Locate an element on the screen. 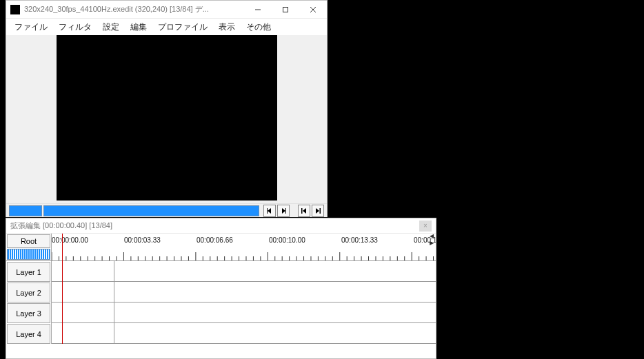  prev-frame-button is located at coordinates (270, 211).